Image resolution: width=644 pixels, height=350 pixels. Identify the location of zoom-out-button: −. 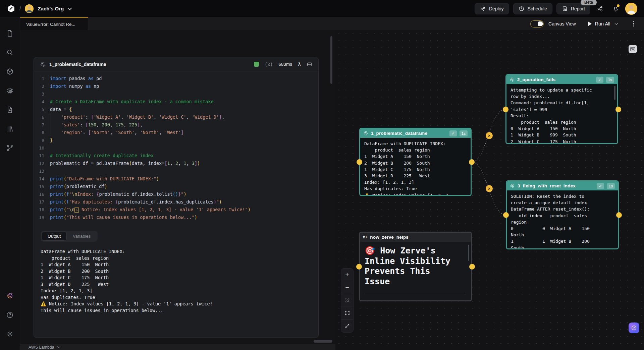
(347, 288).